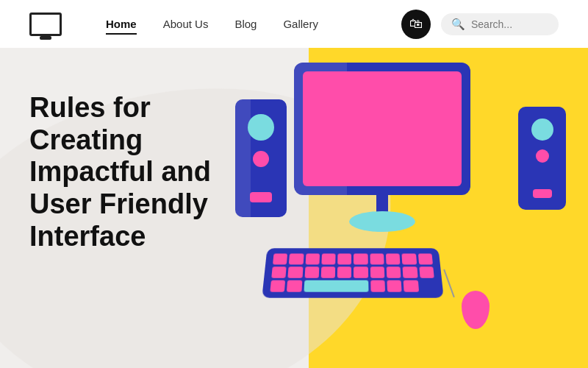 The width and height of the screenshot is (588, 368). Describe the element at coordinates (510, 24) in the screenshot. I see `search-input` at that location.